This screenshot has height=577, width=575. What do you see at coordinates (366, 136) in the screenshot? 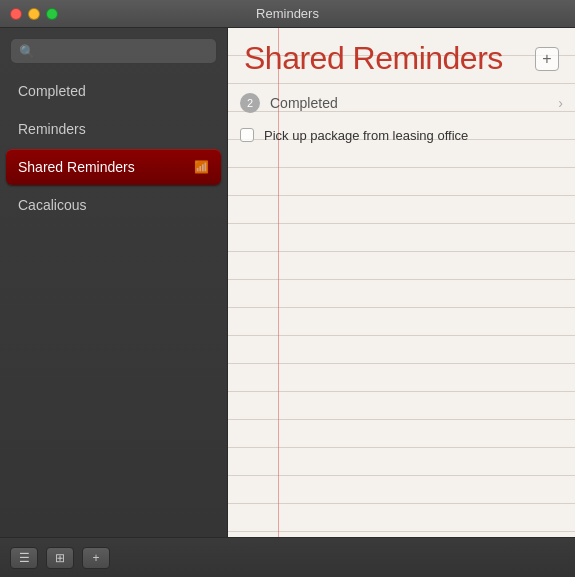
I see `item-text: Pick up package from leasing office` at bounding box center [366, 136].